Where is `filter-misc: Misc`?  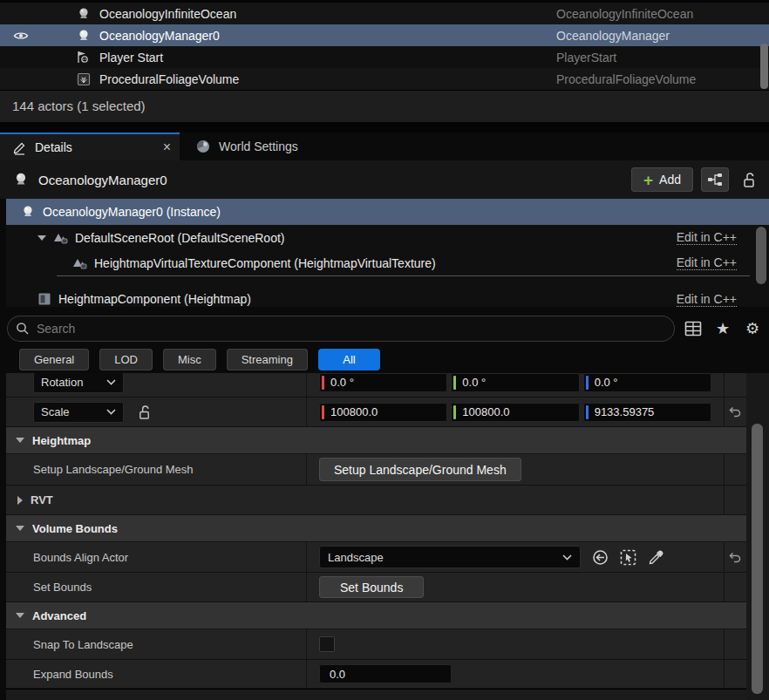 filter-misc: Misc is located at coordinates (190, 359).